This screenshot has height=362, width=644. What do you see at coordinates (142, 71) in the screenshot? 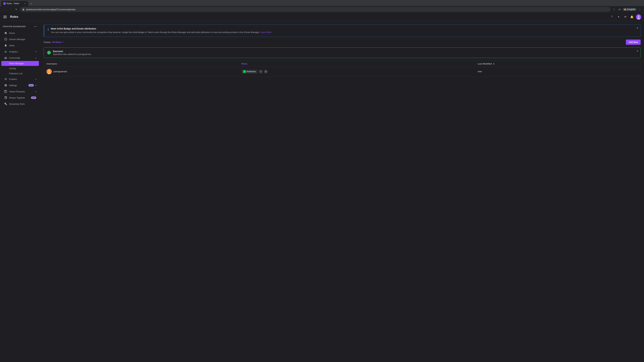
I see `user-cell: juansguarnizo` at bounding box center [142, 71].